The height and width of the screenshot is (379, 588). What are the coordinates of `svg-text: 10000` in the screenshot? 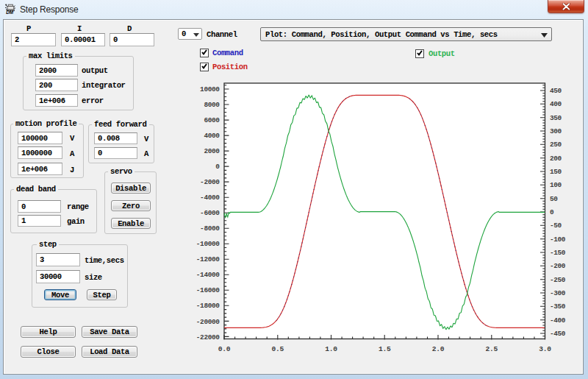 It's located at (210, 90).